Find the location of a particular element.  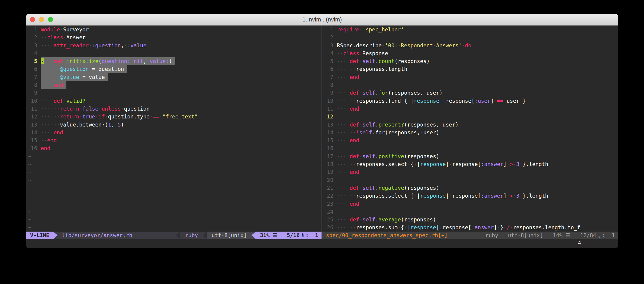

code-line: 17····def·self.positive(responses) is located at coordinates (470, 156).